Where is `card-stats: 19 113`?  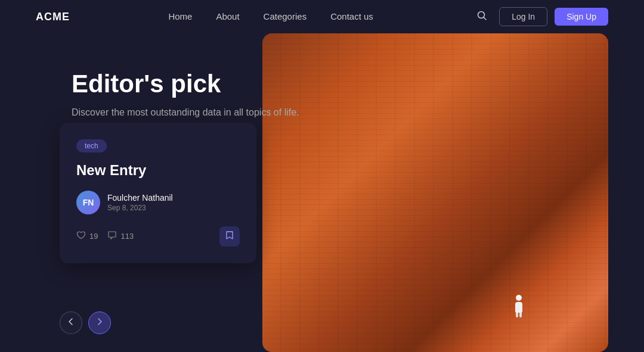 card-stats: 19 113 is located at coordinates (105, 236).